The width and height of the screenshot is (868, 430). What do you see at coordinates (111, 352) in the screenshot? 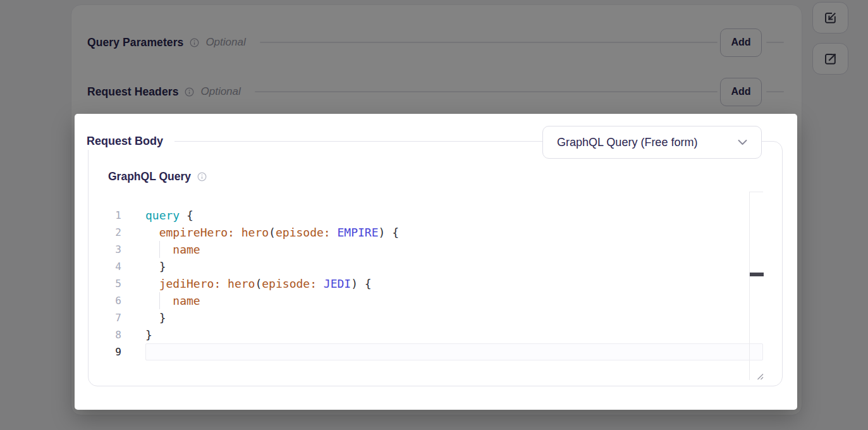
I see `line-number: 9` at bounding box center [111, 352].